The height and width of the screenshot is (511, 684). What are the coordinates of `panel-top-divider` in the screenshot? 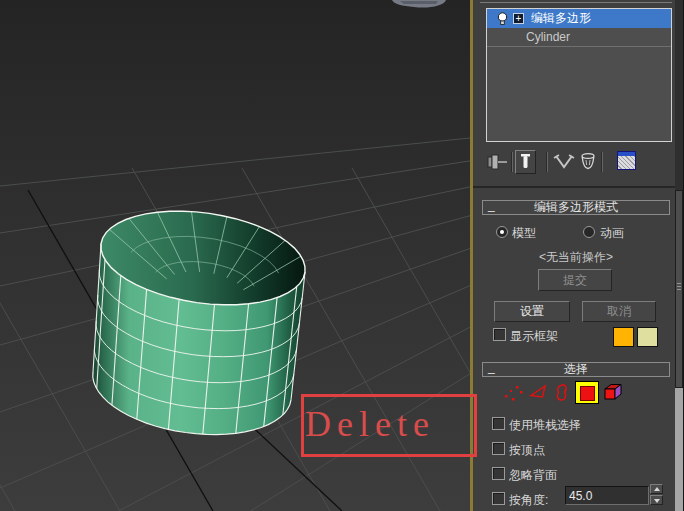 It's located at (576, 2).